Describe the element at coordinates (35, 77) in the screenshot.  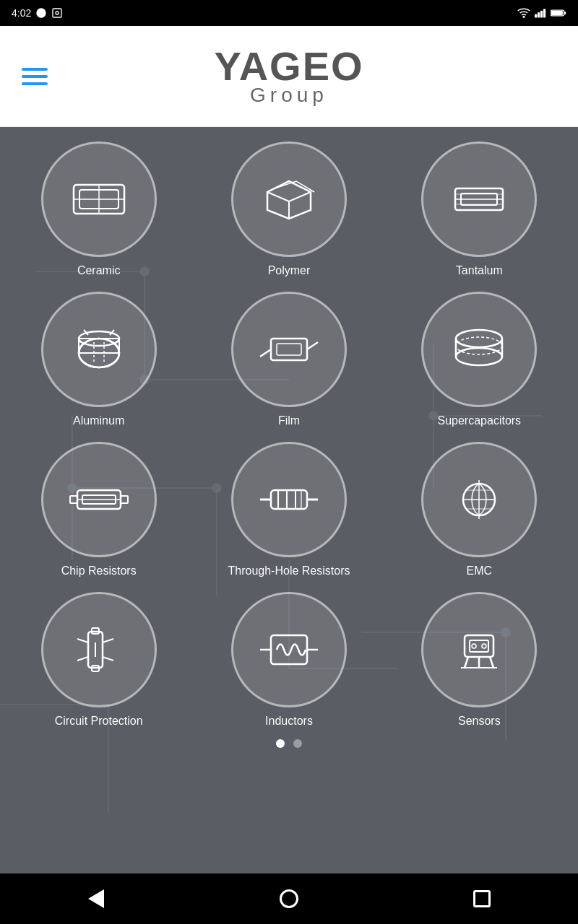
I see `hamburger-menu` at that location.